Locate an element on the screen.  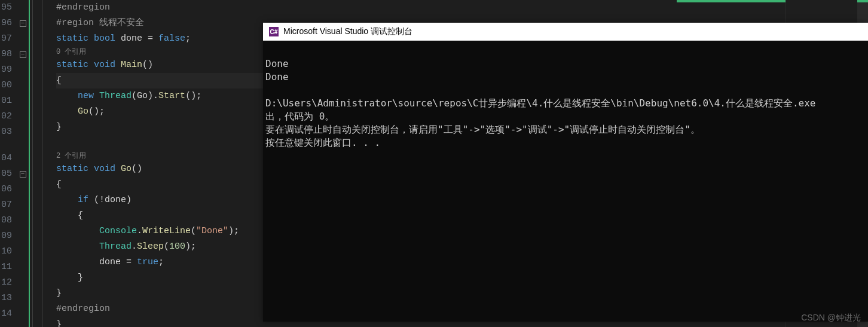
method-start: Start is located at coordinates (172, 96).